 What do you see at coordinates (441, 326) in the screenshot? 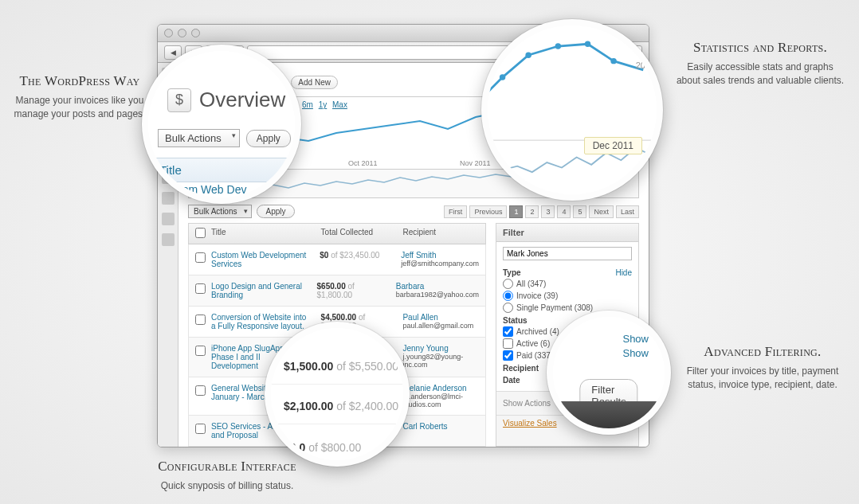
I see `recipient-email: paul.allen@gmail.com` at bounding box center [441, 326].